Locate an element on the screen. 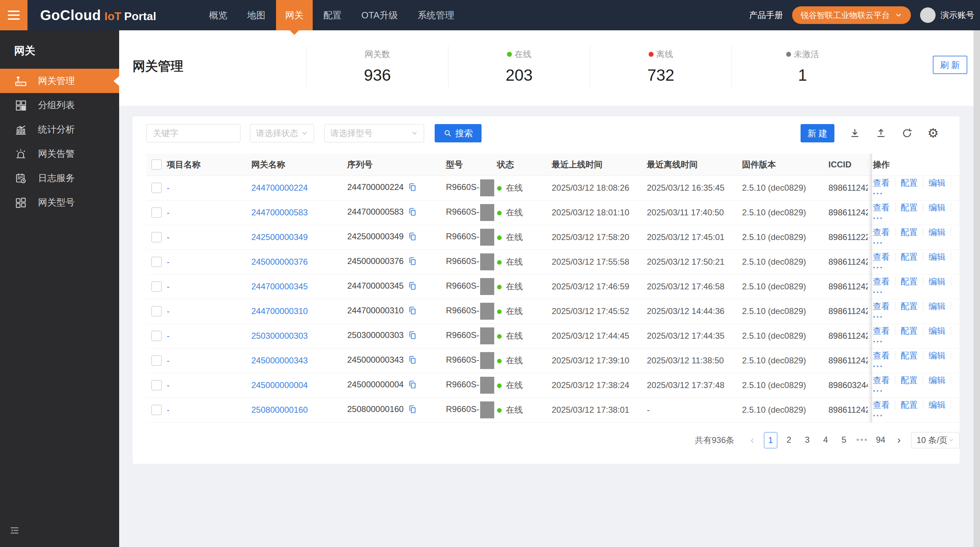  gateway-name-link: 244700000345 is located at coordinates (280, 286).